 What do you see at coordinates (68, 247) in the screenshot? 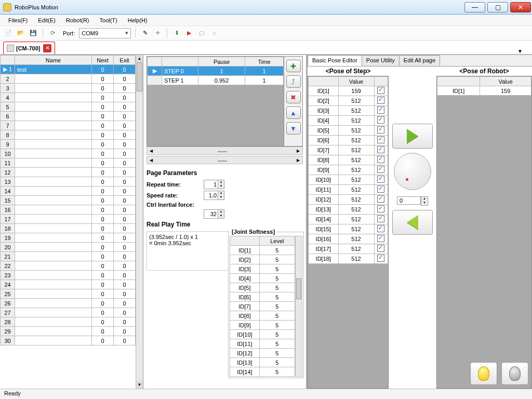
I see `page-row: 2000` at bounding box center [68, 247].